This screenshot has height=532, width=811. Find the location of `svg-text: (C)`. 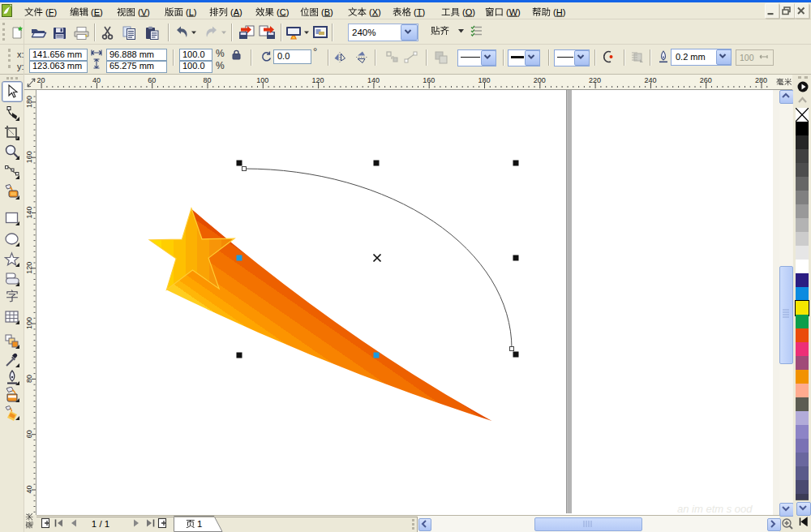

svg-text: (C) is located at coordinates (282, 12).